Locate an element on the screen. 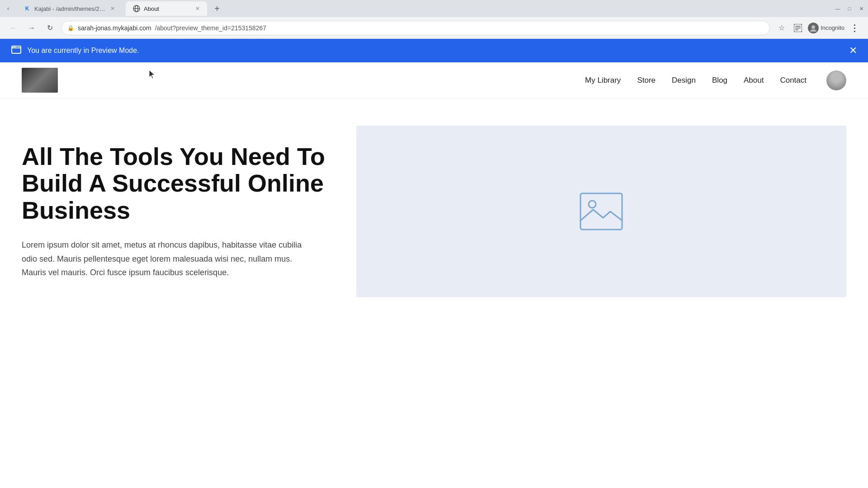  nav-link-blog: Blog is located at coordinates (720, 80).